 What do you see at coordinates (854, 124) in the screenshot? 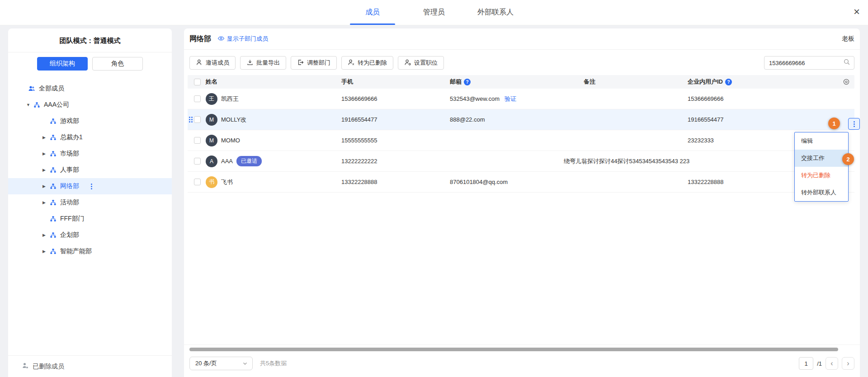
I see `row-more-actions-button` at bounding box center [854, 124].